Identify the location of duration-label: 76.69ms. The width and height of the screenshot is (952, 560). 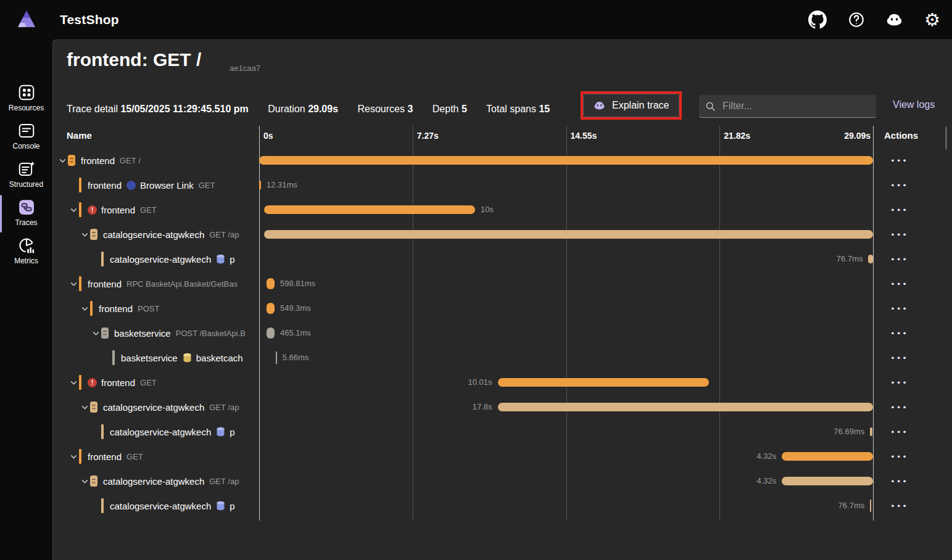
(849, 432).